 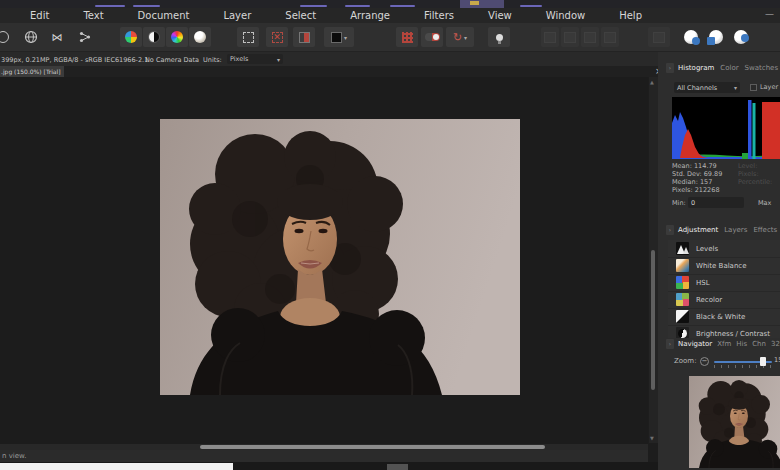 I want to click on channel-select-value: All Channels, so click(x=697, y=88).